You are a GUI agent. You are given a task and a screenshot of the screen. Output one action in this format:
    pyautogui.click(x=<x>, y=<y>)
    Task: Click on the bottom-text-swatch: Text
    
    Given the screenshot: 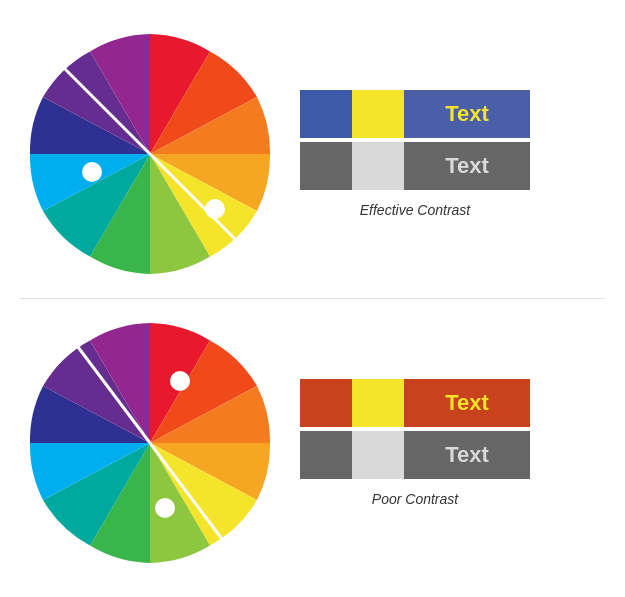 What is the action you would take?
    pyautogui.click(x=467, y=403)
    